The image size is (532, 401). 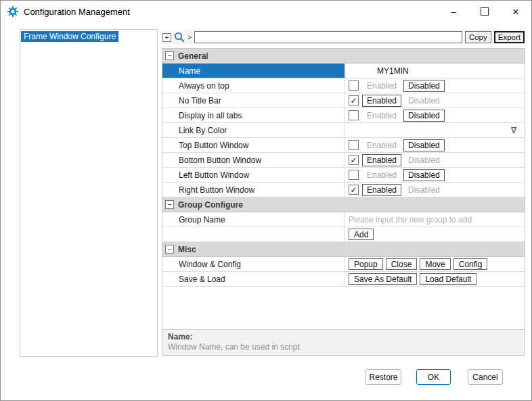 I want to click on description-panel: Name: Window Name, can be used in script…, so click(x=344, y=342).